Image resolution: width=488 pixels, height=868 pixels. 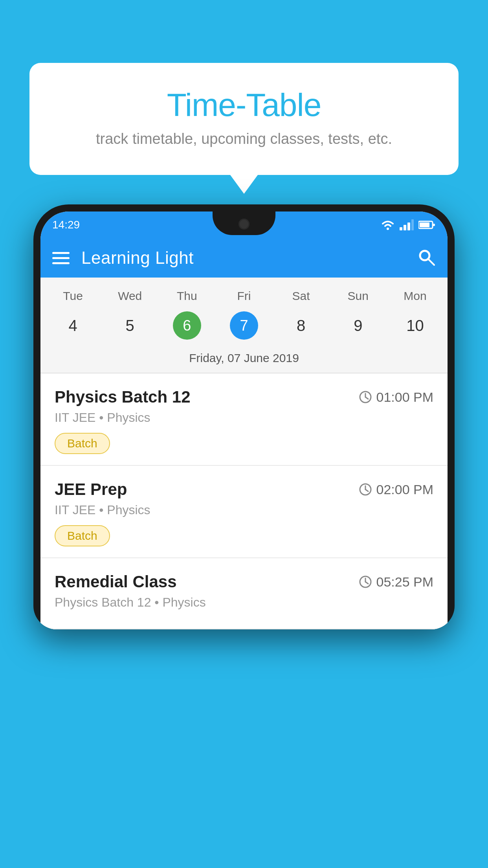 What do you see at coordinates (358, 296) in the screenshot?
I see `day-name-sun: Sun` at bounding box center [358, 296].